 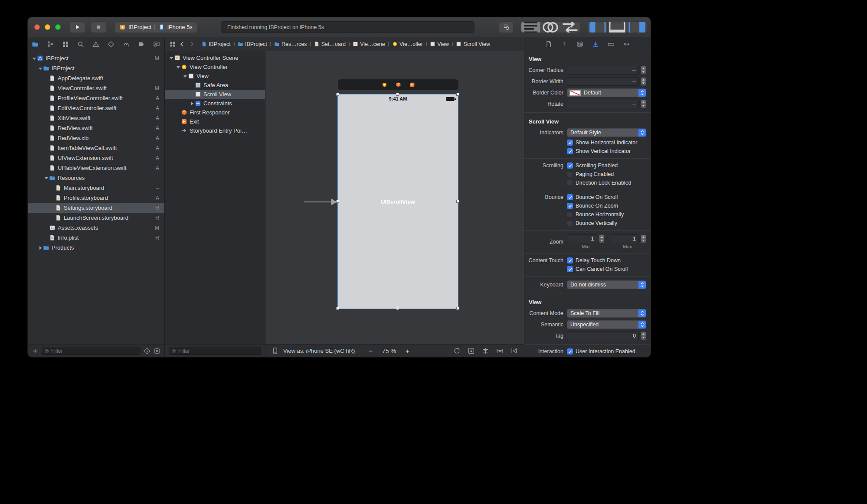 What do you see at coordinates (96, 208) in the screenshot?
I see `tree-row: Settings.storyboardR` at bounding box center [96, 208].